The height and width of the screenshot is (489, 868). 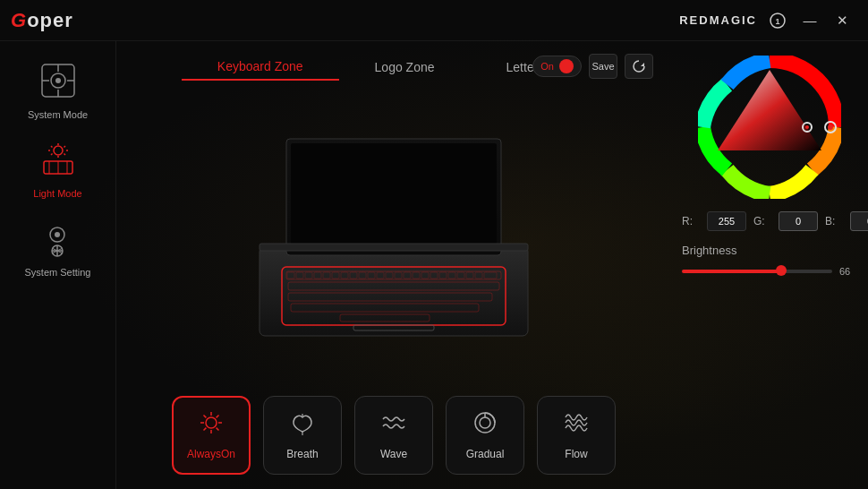 What do you see at coordinates (57, 90) in the screenshot?
I see `sidebar-item-system-mode: System Mode` at bounding box center [57, 90].